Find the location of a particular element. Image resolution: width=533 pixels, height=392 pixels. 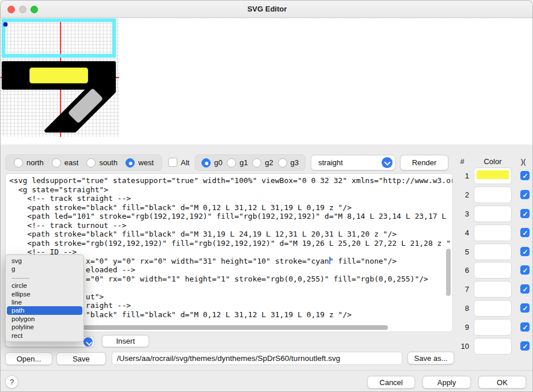

radio-north-icon is located at coordinates (18, 163).